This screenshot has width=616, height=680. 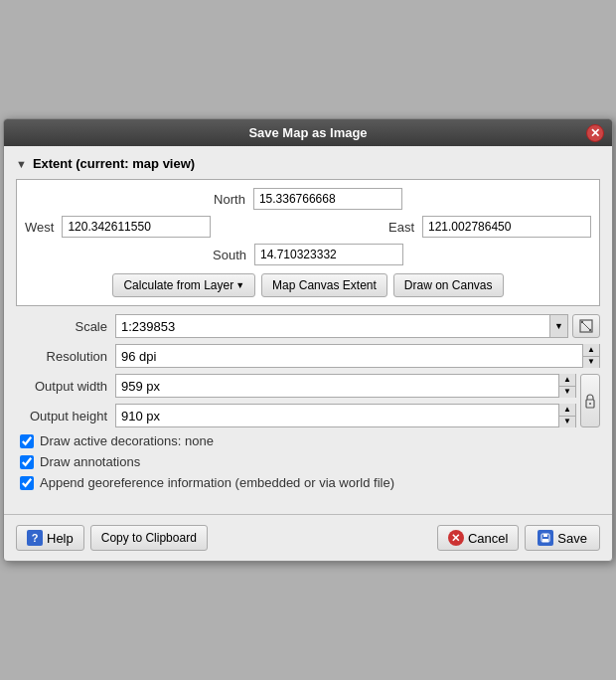 I want to click on map-canvas-extent-button: Map Canvas Extent, so click(x=324, y=285).